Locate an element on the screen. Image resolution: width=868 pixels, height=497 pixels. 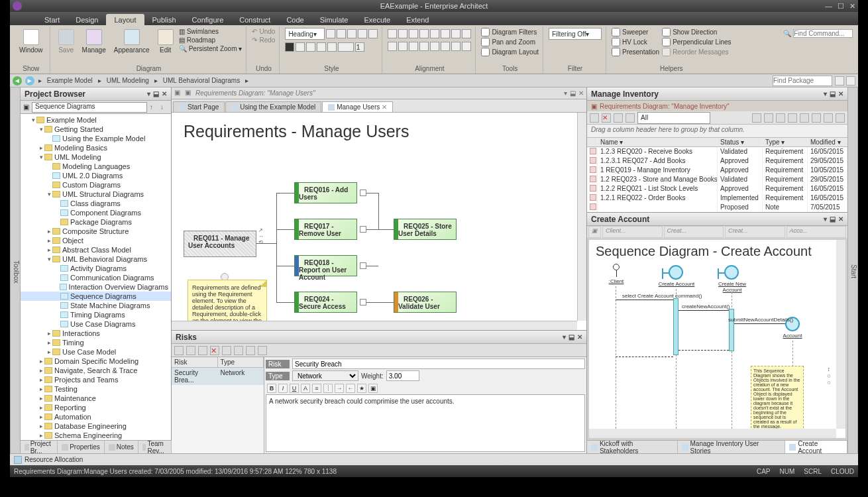
find-command-input is located at coordinates (823, 33).